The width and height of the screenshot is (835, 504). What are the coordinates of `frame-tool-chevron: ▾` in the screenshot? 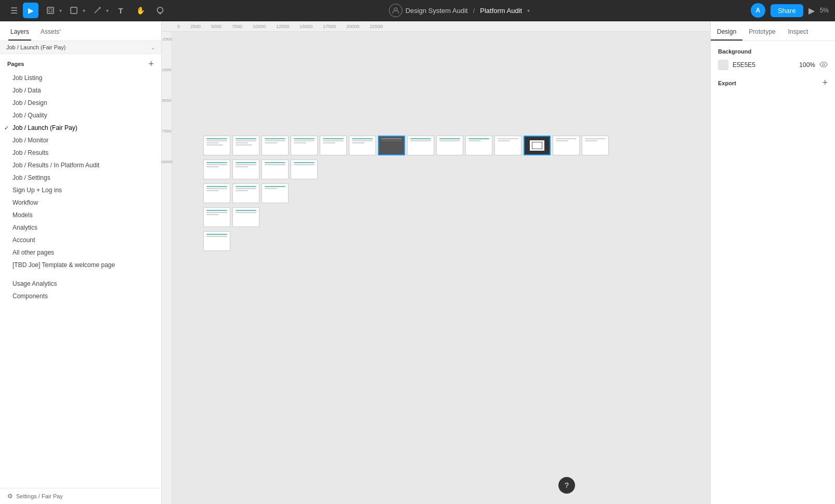 It's located at (60, 10).